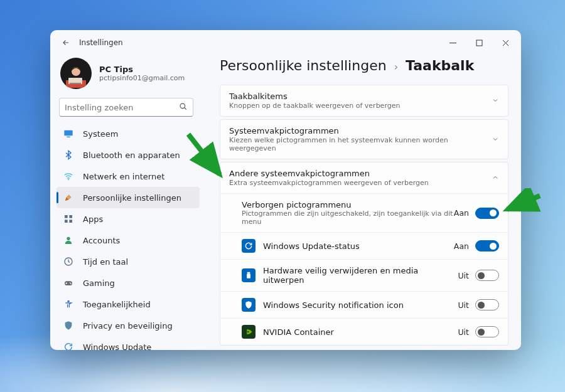 The image size is (565, 392). I want to click on sidebar-item-accessibility: Toegankelijkheid, so click(128, 304).